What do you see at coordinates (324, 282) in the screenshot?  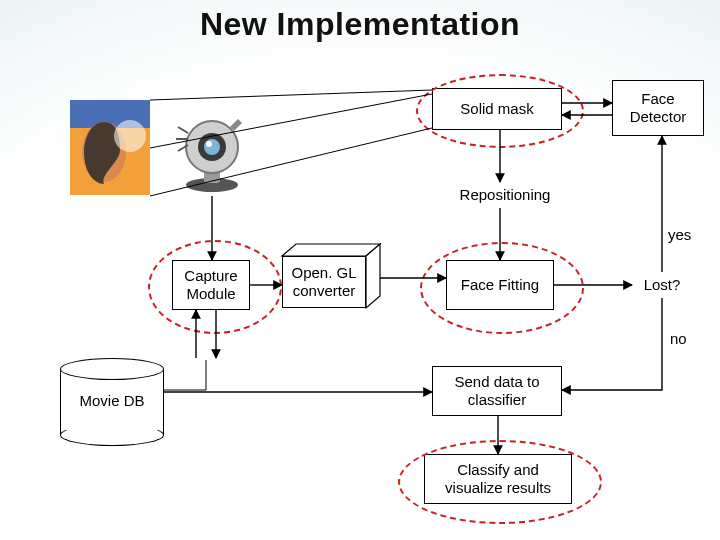 I see `opengl-converter-node: Open. GL converter` at bounding box center [324, 282].